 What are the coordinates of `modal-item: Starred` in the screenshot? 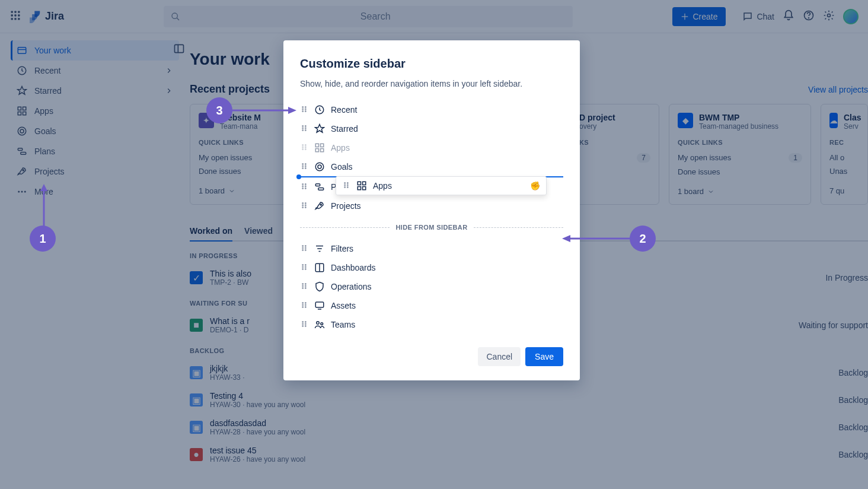 It's located at (432, 129).